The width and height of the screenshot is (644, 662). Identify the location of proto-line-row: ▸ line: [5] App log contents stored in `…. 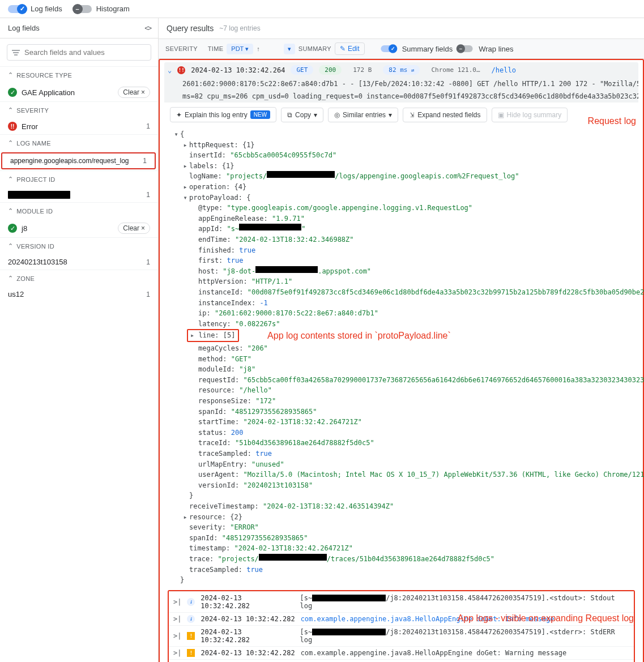
(406, 336).